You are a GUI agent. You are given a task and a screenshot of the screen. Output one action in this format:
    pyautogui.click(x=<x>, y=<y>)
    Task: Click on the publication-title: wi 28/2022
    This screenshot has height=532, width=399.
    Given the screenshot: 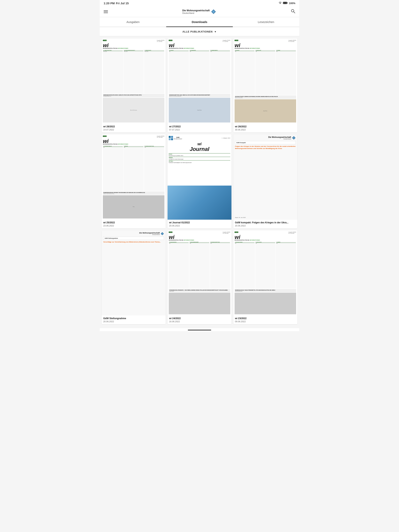 What is the action you would take?
    pyautogui.click(x=134, y=127)
    